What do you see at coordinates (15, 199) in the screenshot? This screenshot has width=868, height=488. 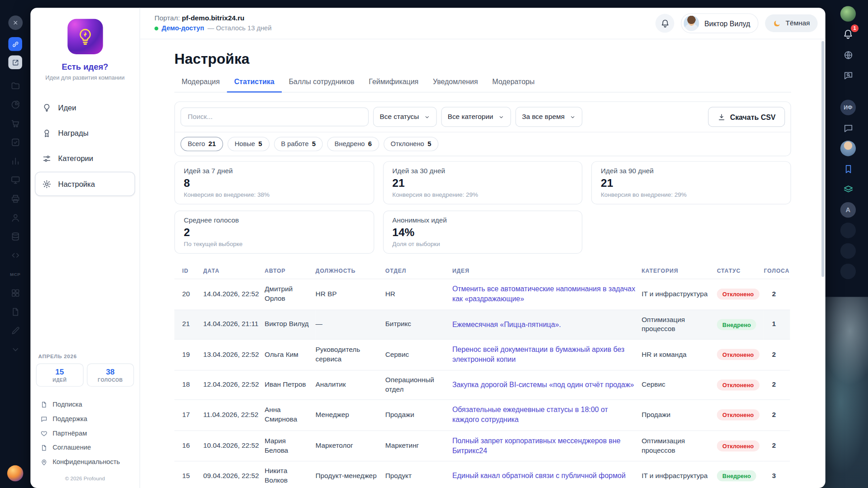 I see `dock-printer-item` at bounding box center [15, 199].